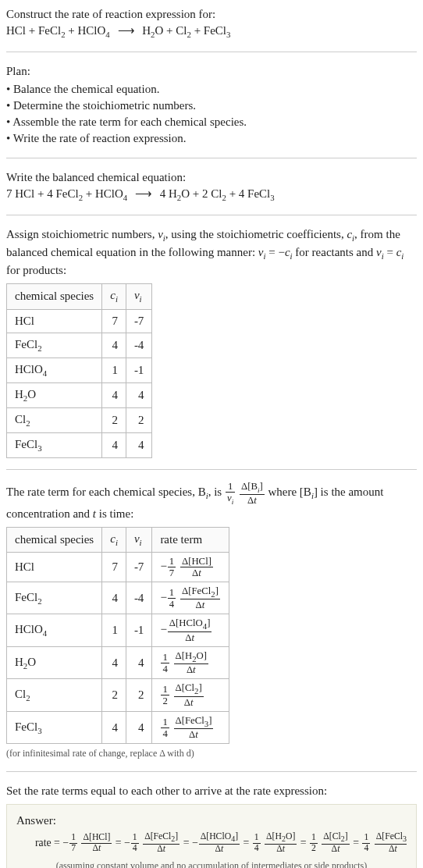 Image resolution: width=423 pixels, height=868 pixels. I want to click on footnote-assumption: (assuming constant volume and no accumul…, so click(212, 863).